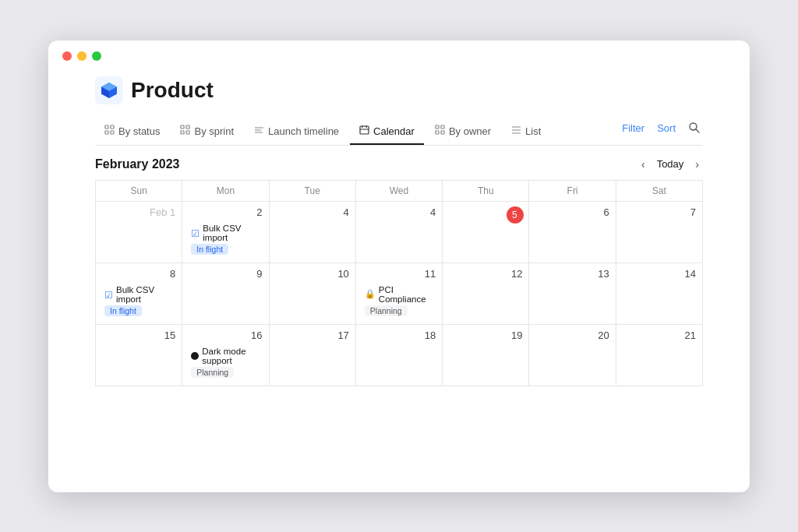 This screenshot has height=532, width=798. Describe the element at coordinates (399, 301) in the screenshot. I see `event-card: 🔒PCI CompliancePlanning` at that location.